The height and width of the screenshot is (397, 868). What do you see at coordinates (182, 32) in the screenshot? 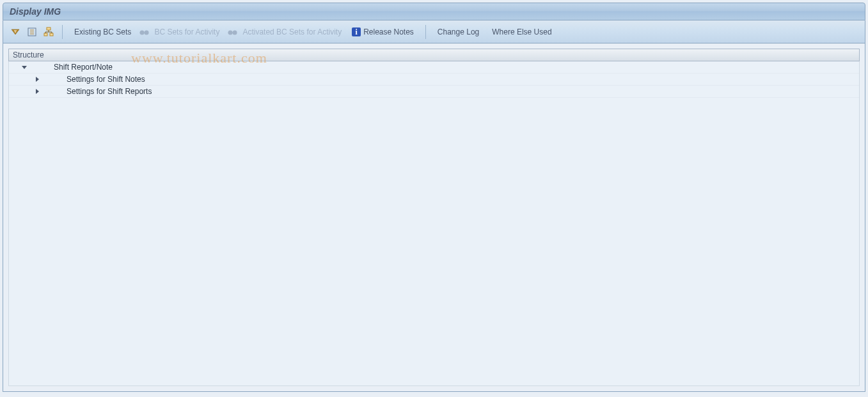
I see `bc-sets-for-activity-button: BC Sets for Activity` at bounding box center [182, 32].